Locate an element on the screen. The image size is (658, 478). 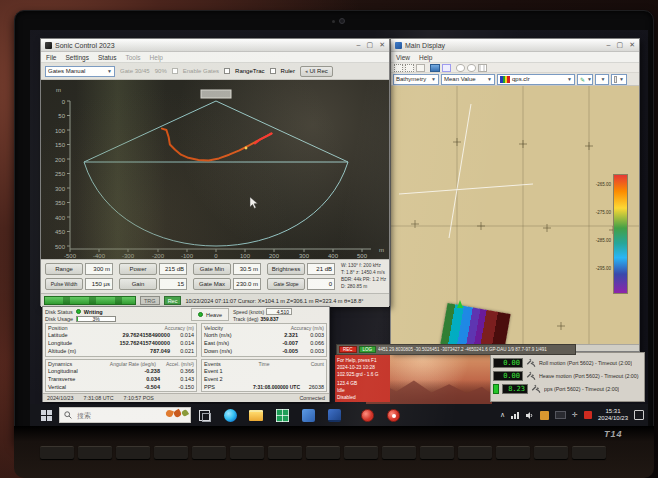
events-group: Events Time Count Event 1 Event 2 PPS7:3… is located at coordinates (264, 376).